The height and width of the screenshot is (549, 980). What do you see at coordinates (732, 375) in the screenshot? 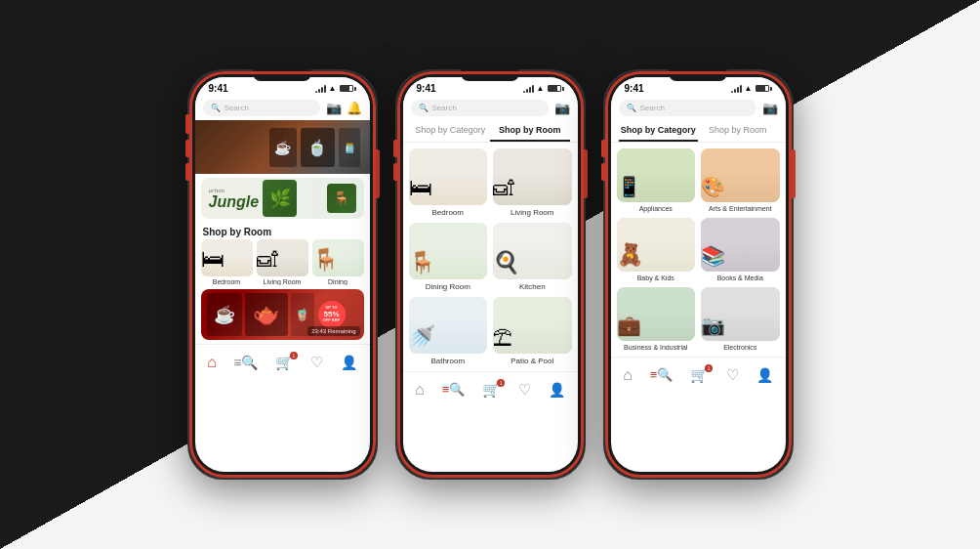
I see `nav-wishlist-3: ♡` at bounding box center [732, 375].